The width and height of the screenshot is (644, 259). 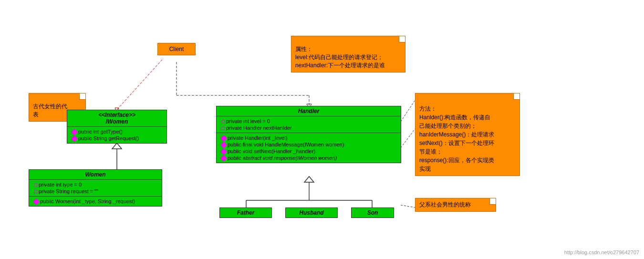 What do you see at coordinates (246, 213) in the screenshot?
I see `father-class: Father` at bounding box center [246, 213].